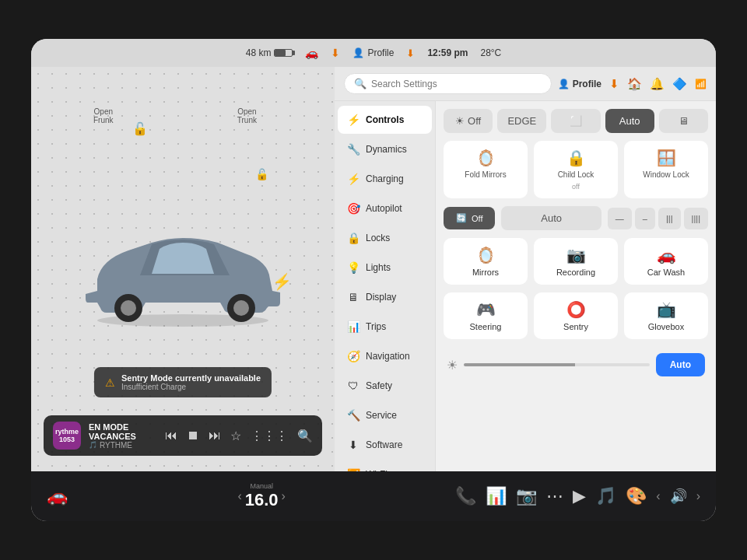 The image size is (747, 560). I want to click on wipers-auto-btn: Auto, so click(551, 218).